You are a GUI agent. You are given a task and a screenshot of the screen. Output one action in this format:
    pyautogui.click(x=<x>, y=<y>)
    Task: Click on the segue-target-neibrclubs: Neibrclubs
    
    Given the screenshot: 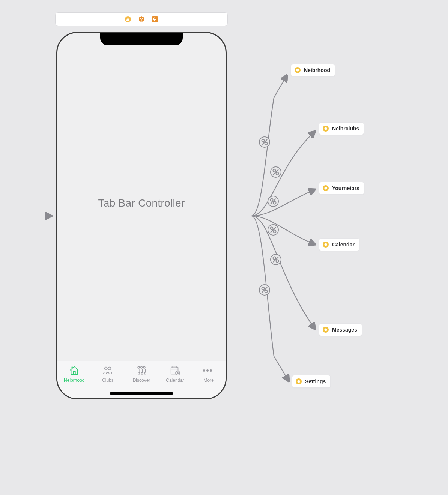 What is the action you would take?
    pyautogui.click(x=341, y=129)
    